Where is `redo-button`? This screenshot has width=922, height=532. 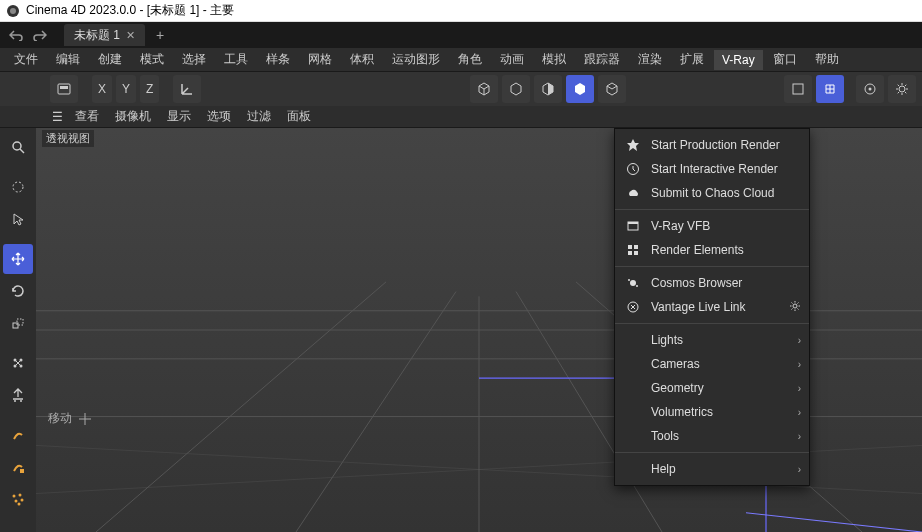
redo-button is located at coordinates (40, 35).